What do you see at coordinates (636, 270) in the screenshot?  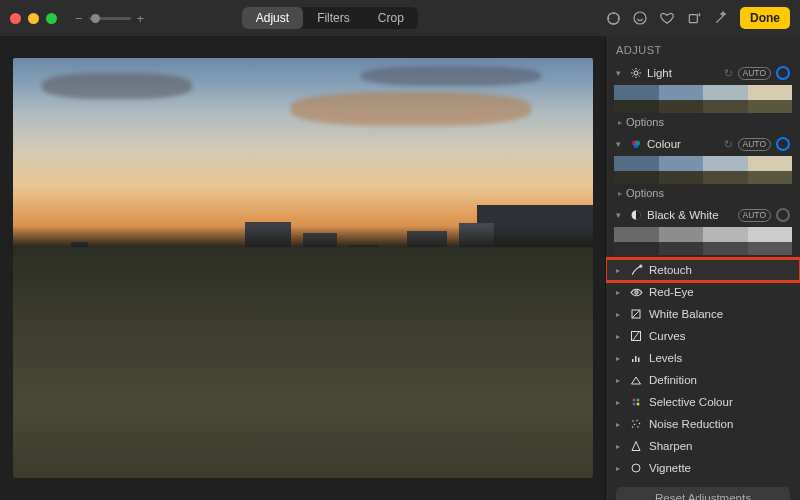 I see `retouch-icon` at bounding box center [636, 270].